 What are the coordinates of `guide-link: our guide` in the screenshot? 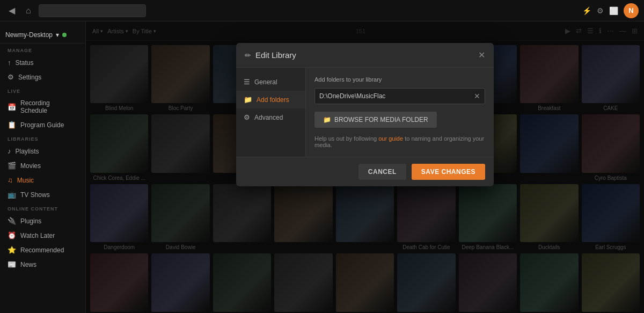 It's located at (391, 139).